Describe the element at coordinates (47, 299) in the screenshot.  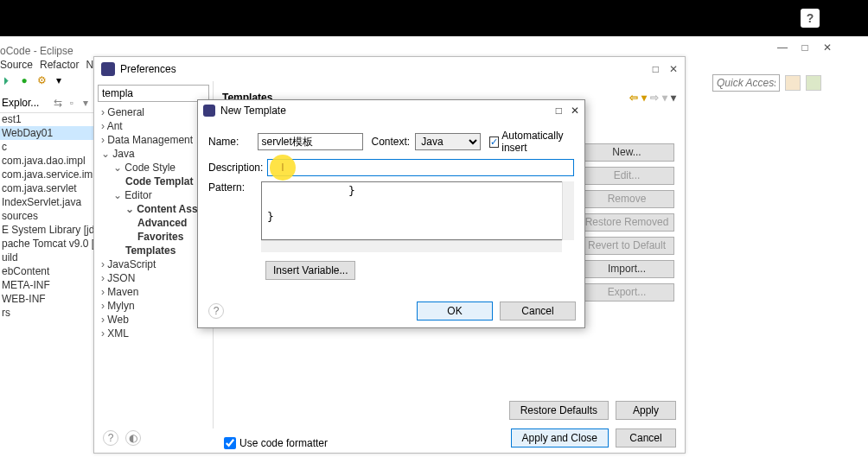
I see `explorer-item: WEB-INF` at that location.